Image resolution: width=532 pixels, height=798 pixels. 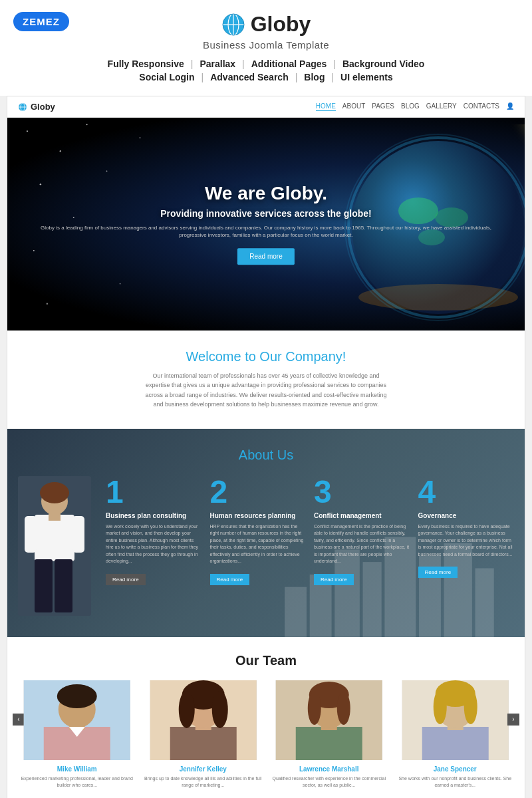 I want to click on welcome-cyan: to Our Company!, so click(x=295, y=356).